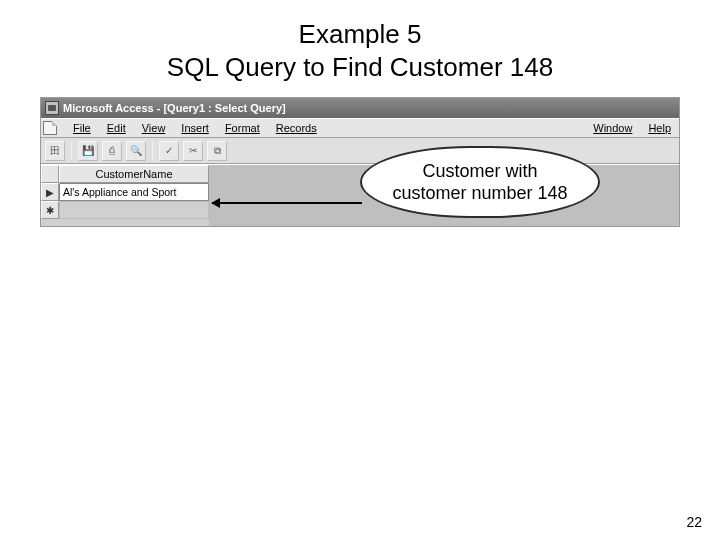 The height and width of the screenshot is (540, 720). What do you see at coordinates (360, 50) in the screenshot?
I see `slide-title: Example 5 SQL Query to Find Customer 148` at bounding box center [360, 50].